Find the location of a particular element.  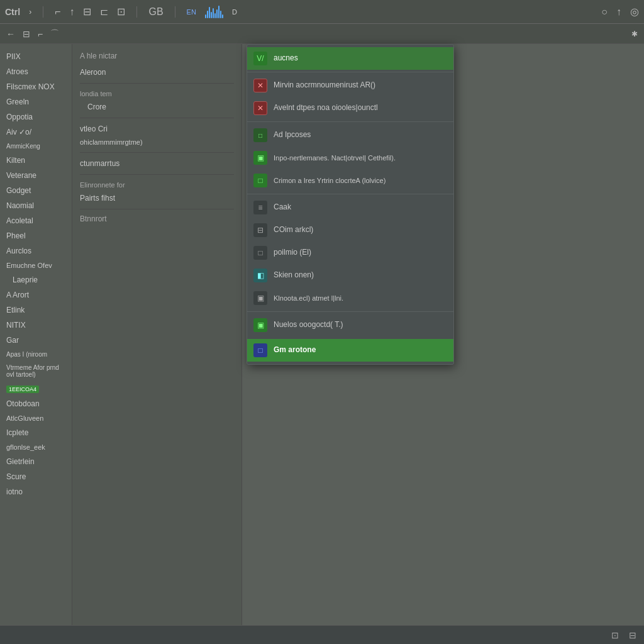

secondary-toolbar: ← ⊟ ⌐ ⌒ ✱ is located at coordinates (322, 34).